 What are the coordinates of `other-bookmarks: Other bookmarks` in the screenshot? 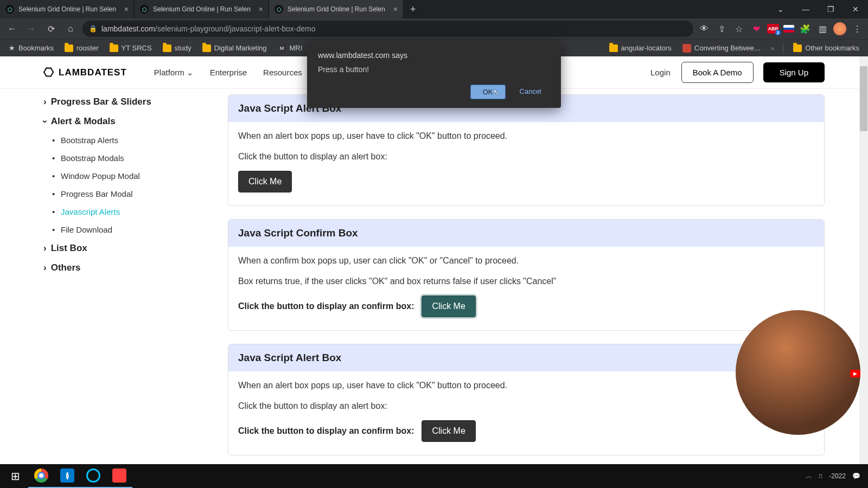 It's located at (826, 48).